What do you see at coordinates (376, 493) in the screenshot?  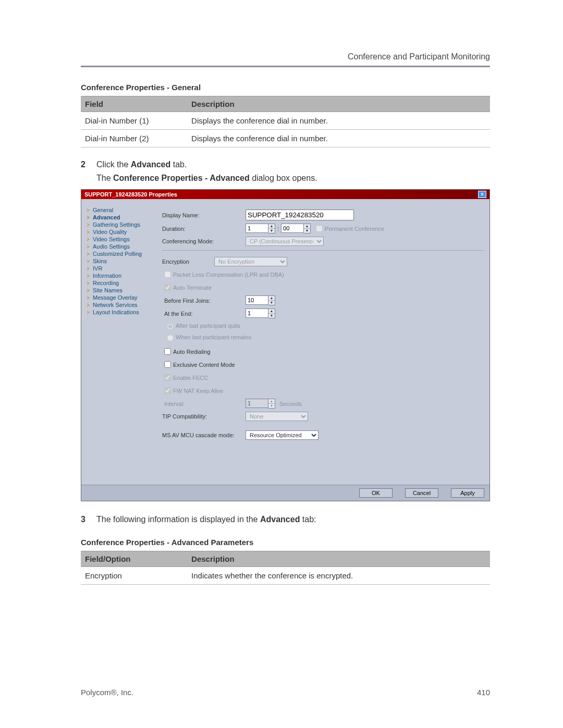 I see `ok-button: OK` at bounding box center [376, 493].